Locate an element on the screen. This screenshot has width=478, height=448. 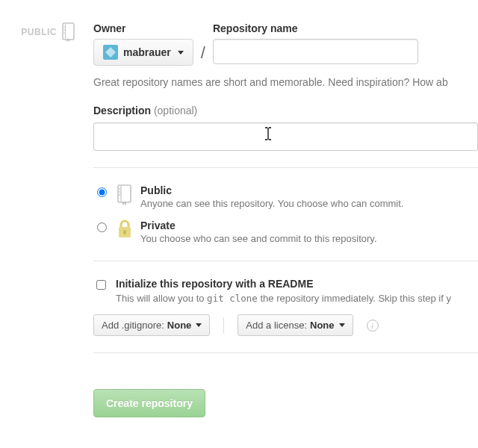
owner-label: Owner is located at coordinates (143, 28).